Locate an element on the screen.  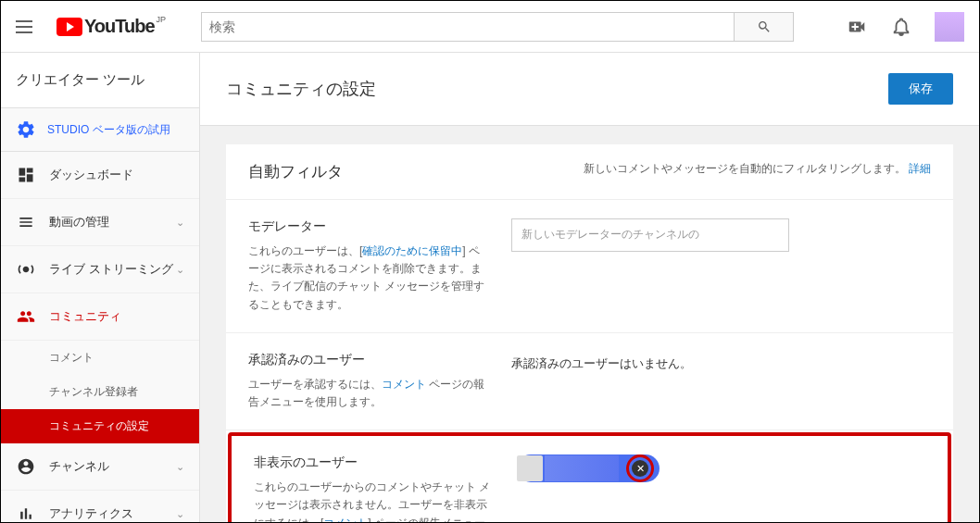
header: YouTube JP is located at coordinates (490, 27).